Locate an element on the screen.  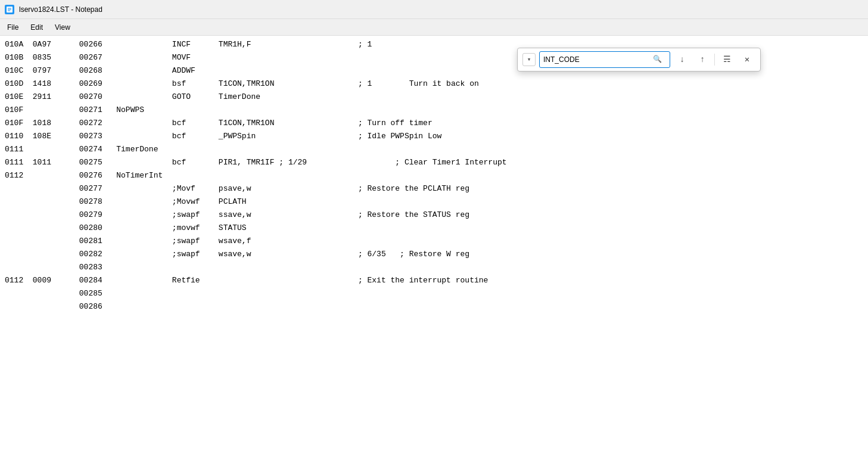
table-row: 00277 ;Movf psave,w ; Restore the PCLATH… is located at coordinates (434, 189).